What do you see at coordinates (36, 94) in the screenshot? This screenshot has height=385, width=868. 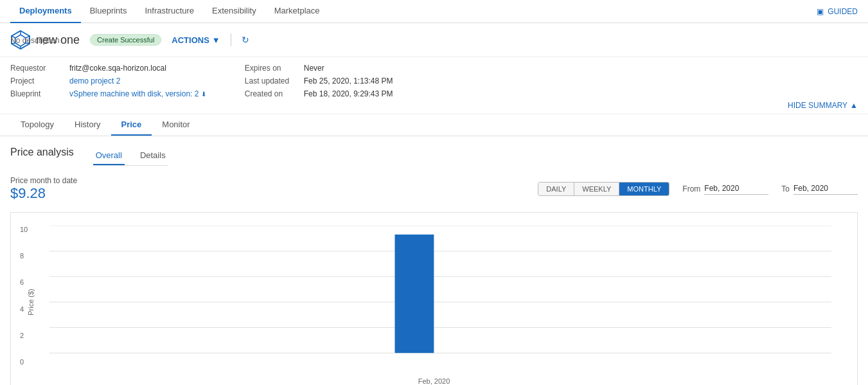 I see `blueprint-label: Blueprint` at bounding box center [36, 94].